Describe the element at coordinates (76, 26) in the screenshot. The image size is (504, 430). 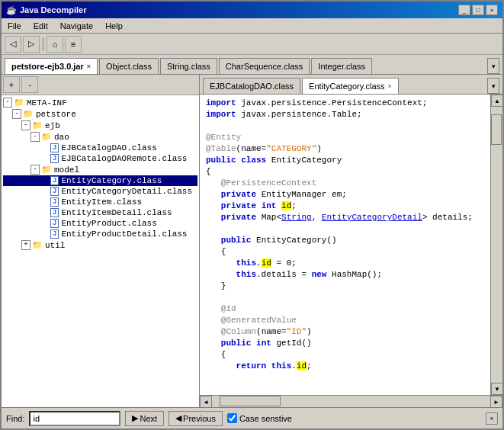
I see `menu-navigate: Navigate` at that location.